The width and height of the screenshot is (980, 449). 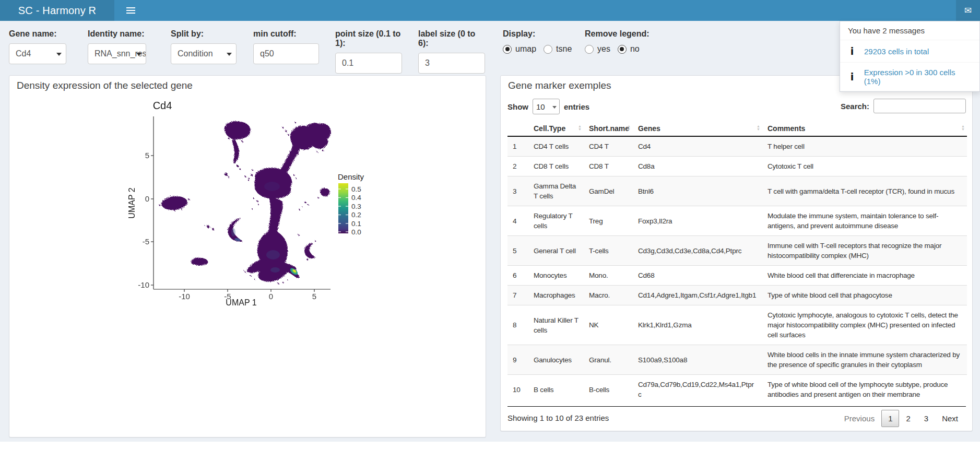 I want to click on radio-no: no, so click(x=629, y=49).